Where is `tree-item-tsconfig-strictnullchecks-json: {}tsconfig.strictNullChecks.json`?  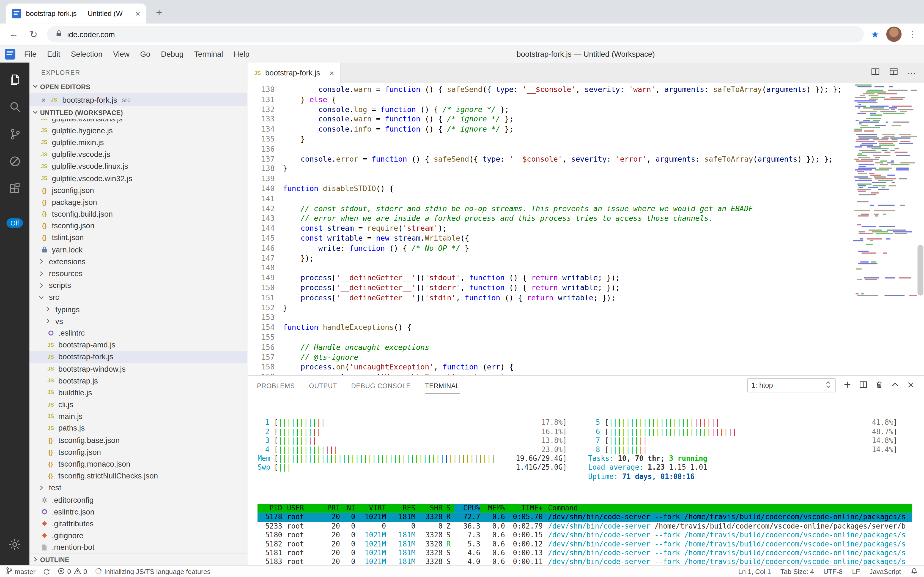 tree-item-tsconfig-strictnullchecks-json: {}tsconfig.strictNullChecks.json is located at coordinates (138, 475).